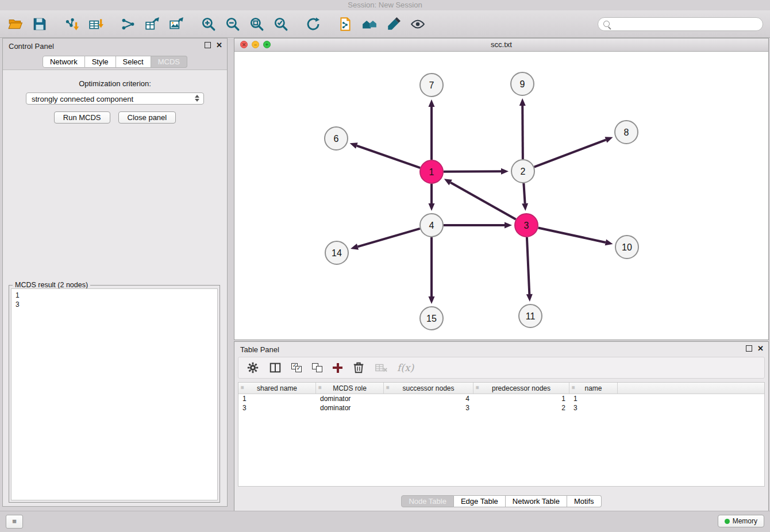 This screenshot has height=532, width=770. I want to click on tab-edge-table: Edge Table, so click(480, 501).